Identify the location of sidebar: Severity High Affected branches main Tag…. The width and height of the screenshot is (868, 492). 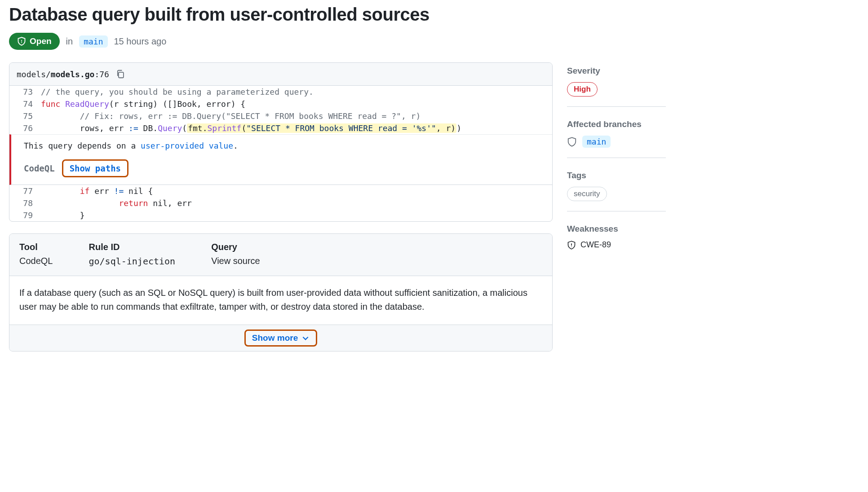
(616, 207).